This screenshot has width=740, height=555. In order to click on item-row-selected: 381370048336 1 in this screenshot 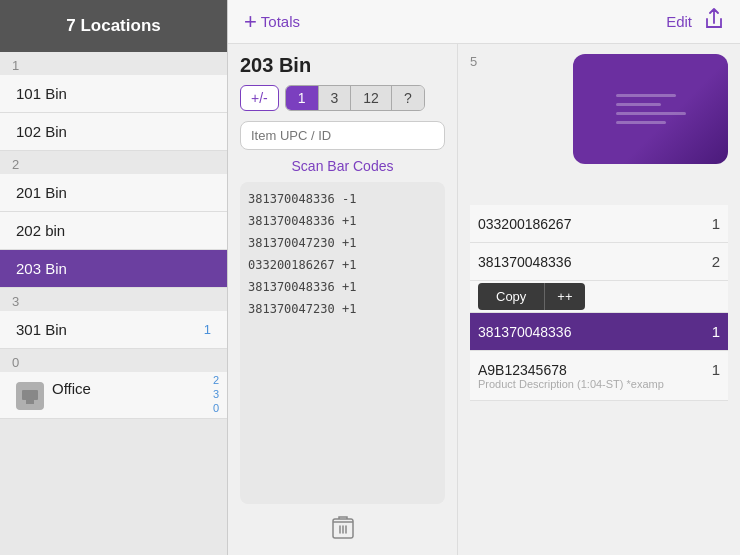, I will do `click(599, 332)`.